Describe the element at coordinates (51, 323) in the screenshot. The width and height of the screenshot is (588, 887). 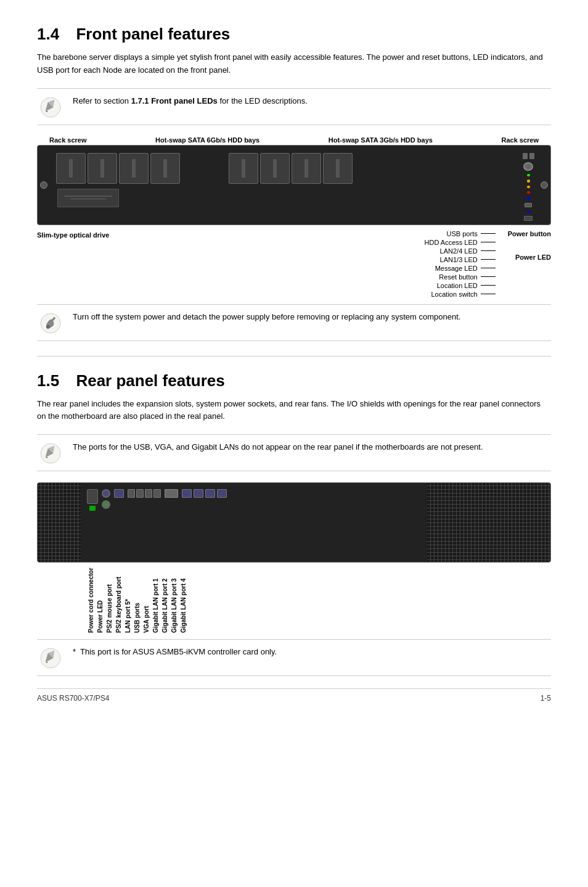
I see `warning-icon` at that location.